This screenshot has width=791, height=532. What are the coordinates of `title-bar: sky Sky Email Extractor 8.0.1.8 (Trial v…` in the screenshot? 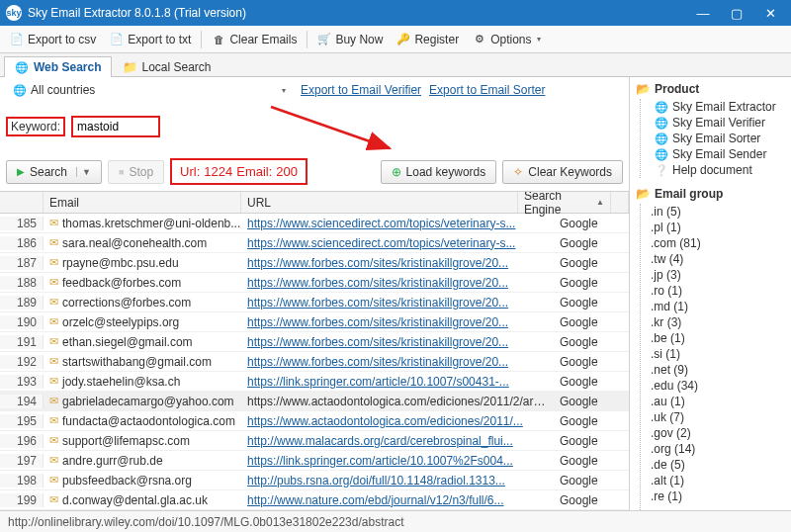 It's located at (396, 13).